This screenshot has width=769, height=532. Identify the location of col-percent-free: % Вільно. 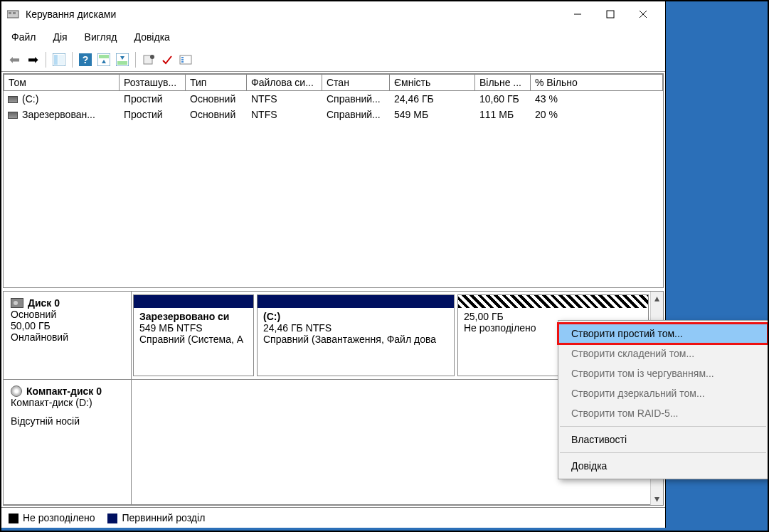
(597, 83).